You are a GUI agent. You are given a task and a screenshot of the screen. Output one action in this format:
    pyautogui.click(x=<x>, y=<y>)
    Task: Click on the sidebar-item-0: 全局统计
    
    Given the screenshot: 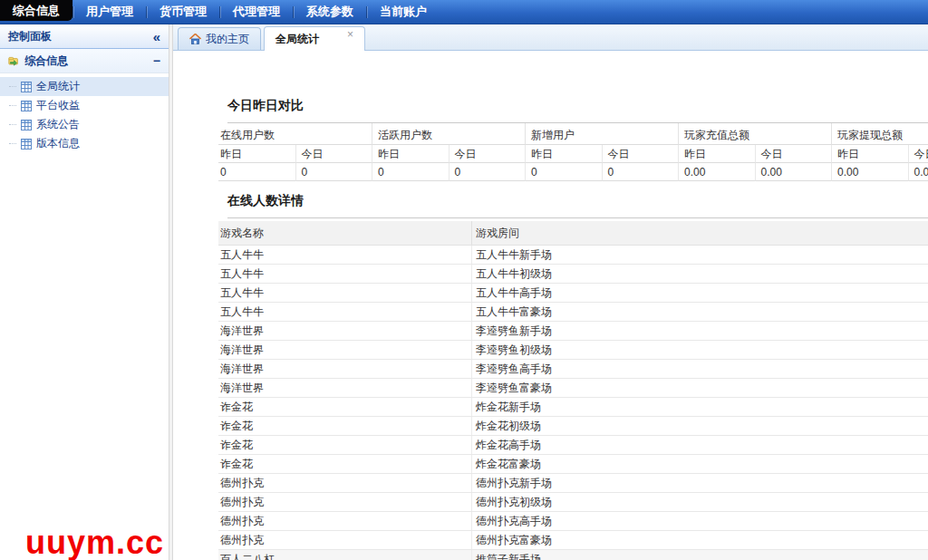 What is the action you would take?
    pyautogui.click(x=84, y=87)
    